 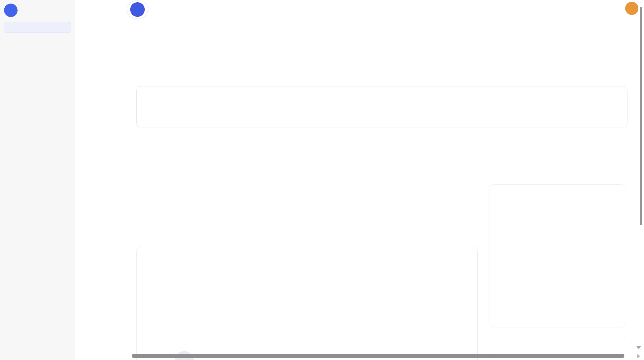 I want to click on horizontal-scrollbar, so click(x=378, y=356).